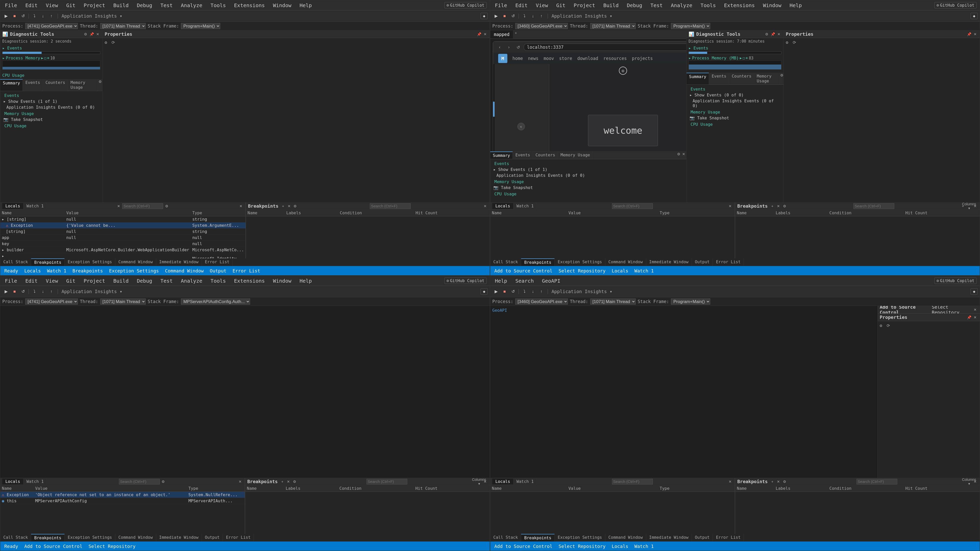  Describe the element at coordinates (626, 262) in the screenshot. I see `cst-command-tr: Command Window` at that location.